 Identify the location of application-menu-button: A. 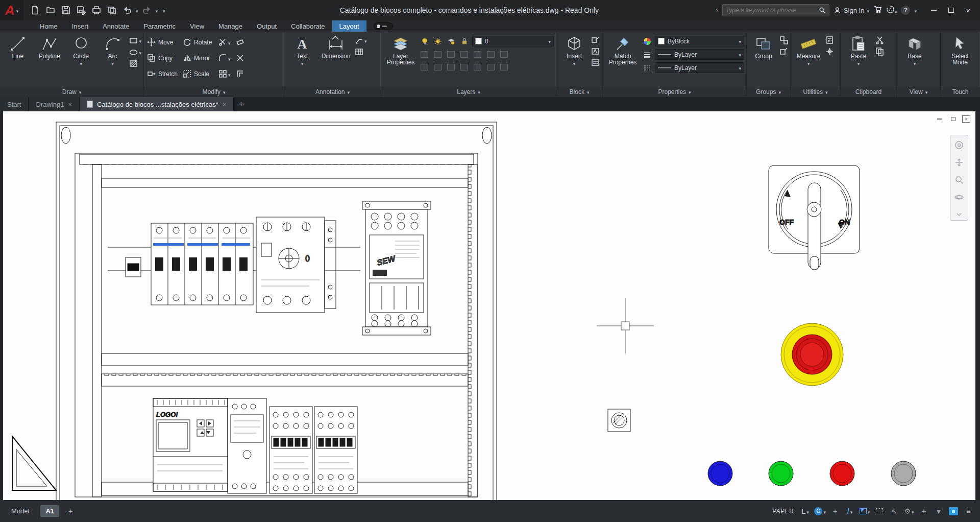
(12, 10).